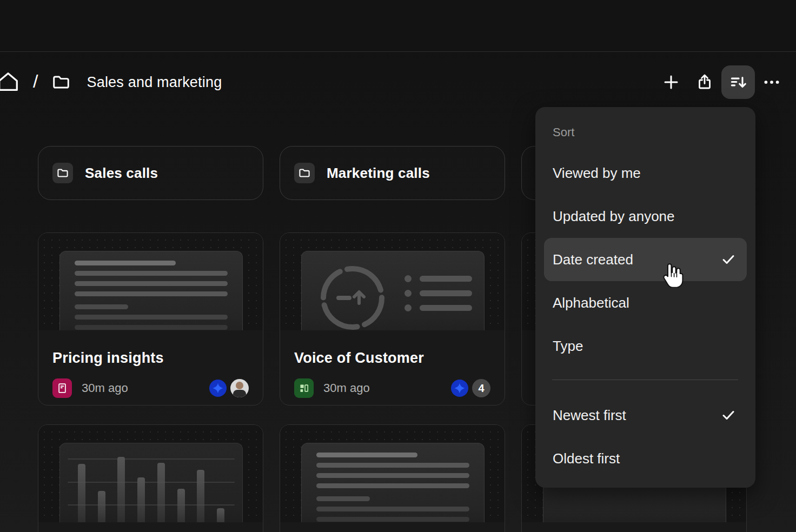 Image resolution: width=796 pixels, height=532 pixels. Describe the element at coordinates (721, 82) in the screenshot. I see `header-actions` at that location.